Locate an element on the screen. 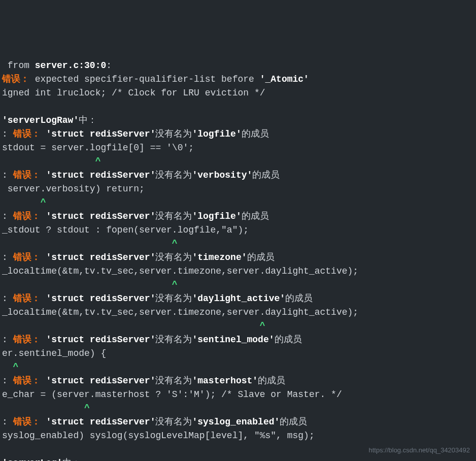 This screenshot has width=476, height=461. highlight-text: 'timezone' is located at coordinates (219, 257).